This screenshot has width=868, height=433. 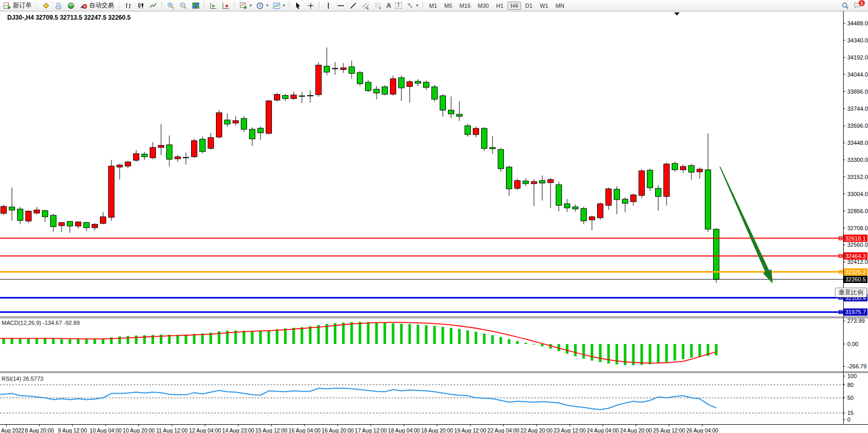 What do you see at coordinates (298, 6) in the screenshot?
I see `cursor-icon` at bounding box center [298, 6].